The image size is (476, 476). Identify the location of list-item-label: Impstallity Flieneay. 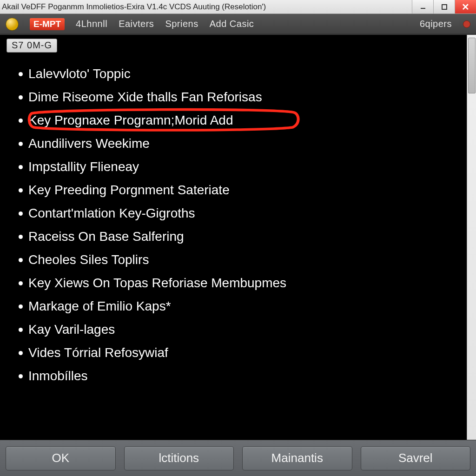
(84, 167).